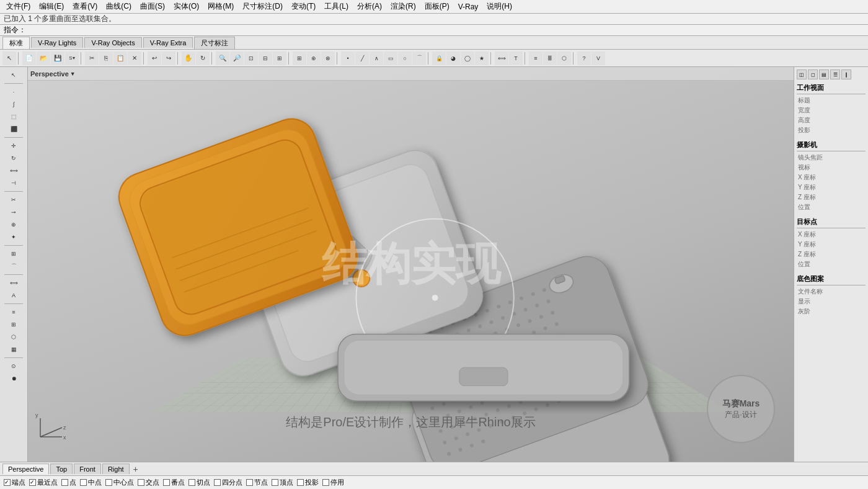 The height and width of the screenshot is (489, 868). Describe the element at coordinates (550, 58) in the screenshot. I see `tb-prop-icon: ≣` at that location.